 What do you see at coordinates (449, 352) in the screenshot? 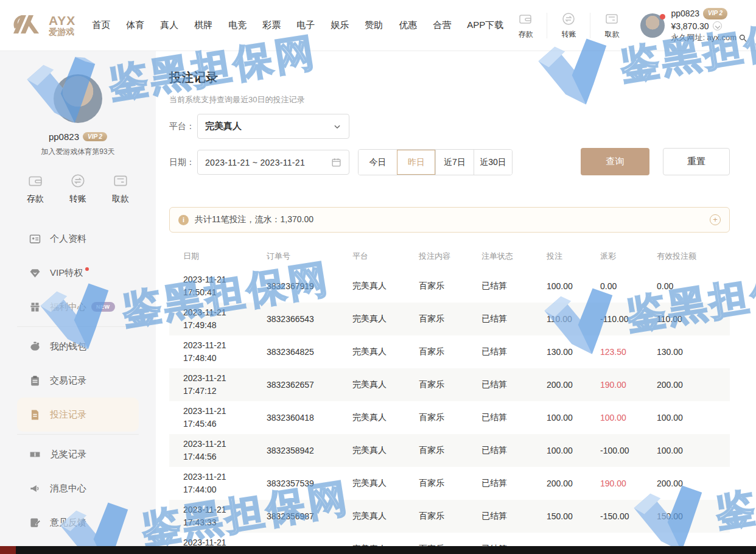
I see `table-row: 2023-11-2117:48:403832364825完美真人百家乐已结算13…` at bounding box center [449, 352].